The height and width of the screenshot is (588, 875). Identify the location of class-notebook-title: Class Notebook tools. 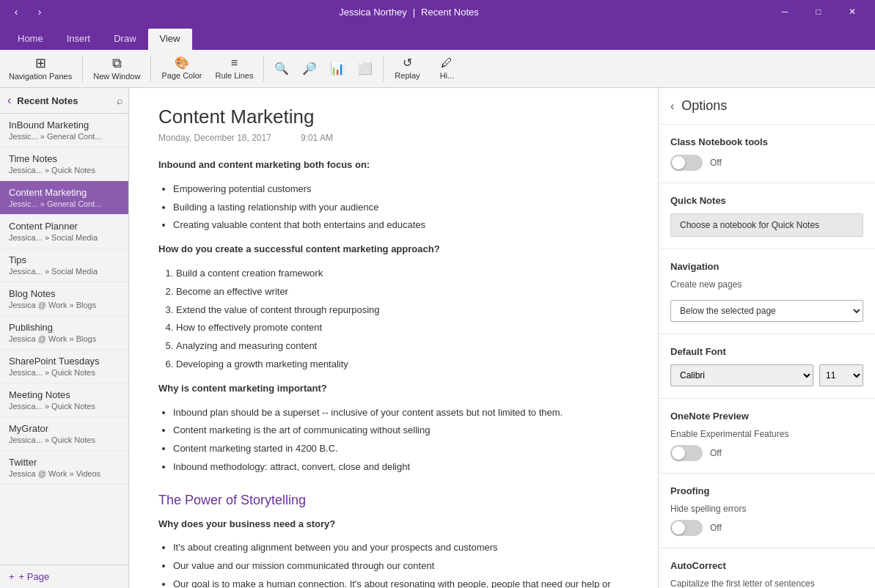
(767, 142).